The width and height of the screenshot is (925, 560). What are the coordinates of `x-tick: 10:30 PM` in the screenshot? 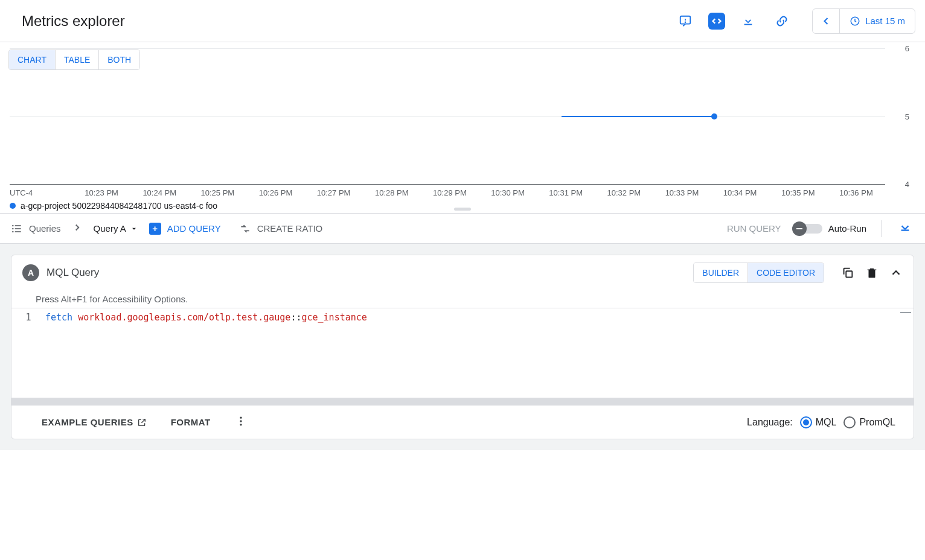 It's located at (508, 193).